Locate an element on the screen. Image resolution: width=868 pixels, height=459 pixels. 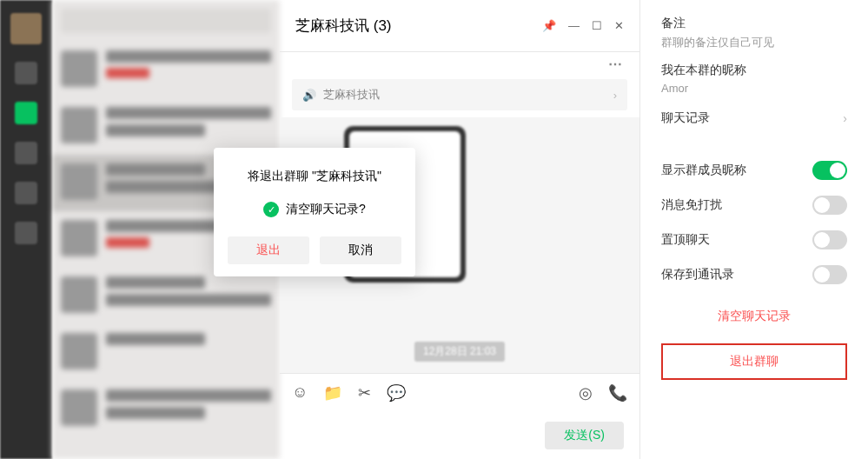
contacts-nav-icon is located at coordinates (26, 113).